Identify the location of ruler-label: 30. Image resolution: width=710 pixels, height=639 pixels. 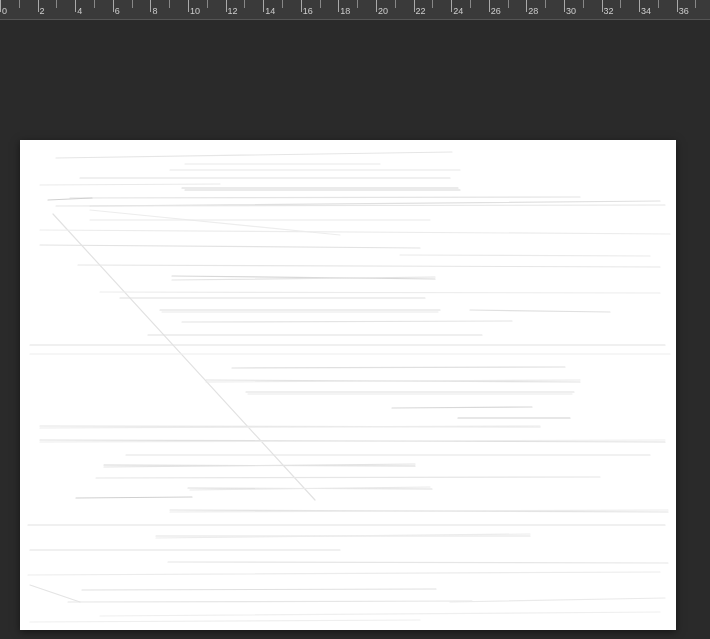
(571, 11).